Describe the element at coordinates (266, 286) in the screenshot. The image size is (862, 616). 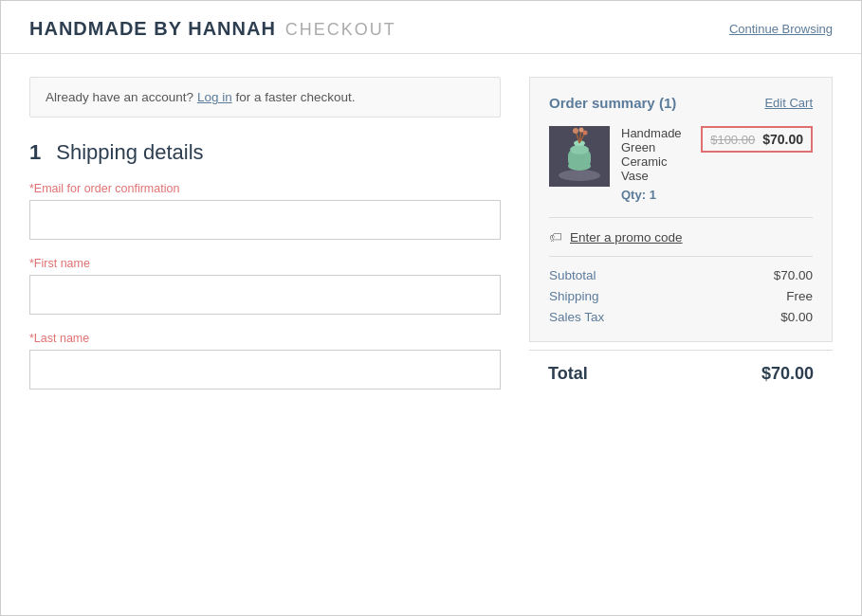
I see `first-name-form-group: *First name` at that location.